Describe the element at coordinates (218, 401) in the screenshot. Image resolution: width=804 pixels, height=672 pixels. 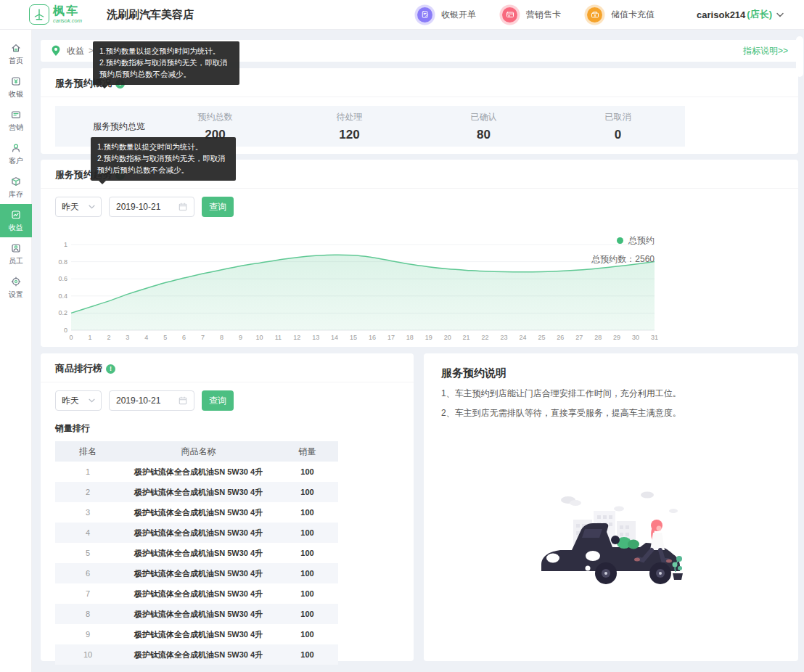
I see `ranking-search-button: 查询` at that location.